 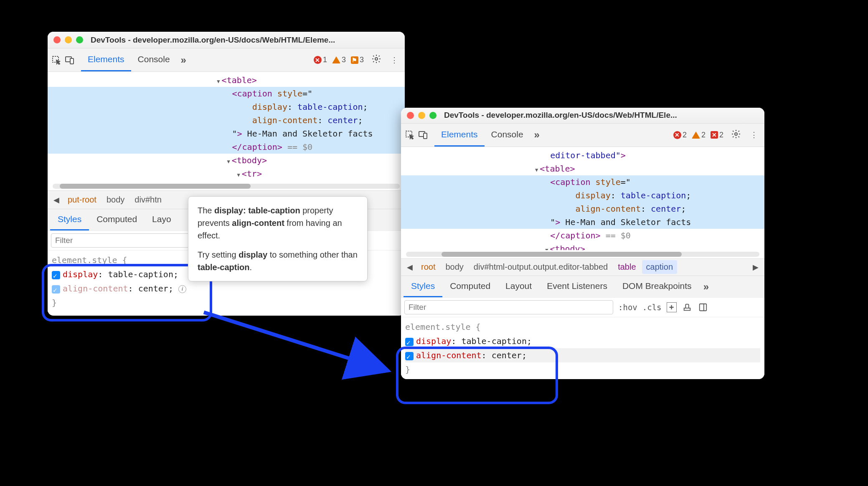 I want to click on filter-input, so click(x=509, y=307).